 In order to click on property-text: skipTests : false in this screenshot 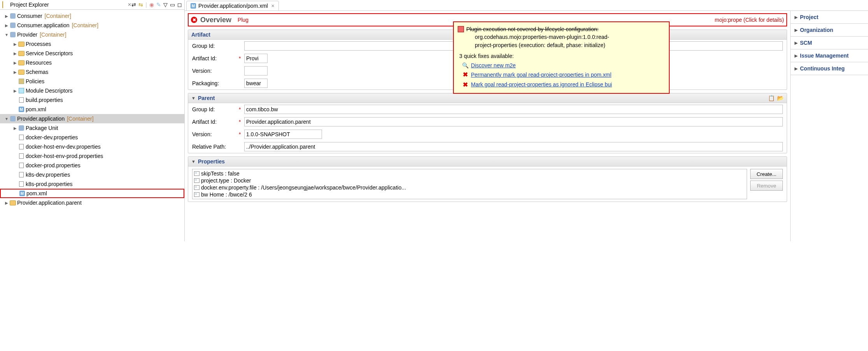, I will do `click(220, 174)`.